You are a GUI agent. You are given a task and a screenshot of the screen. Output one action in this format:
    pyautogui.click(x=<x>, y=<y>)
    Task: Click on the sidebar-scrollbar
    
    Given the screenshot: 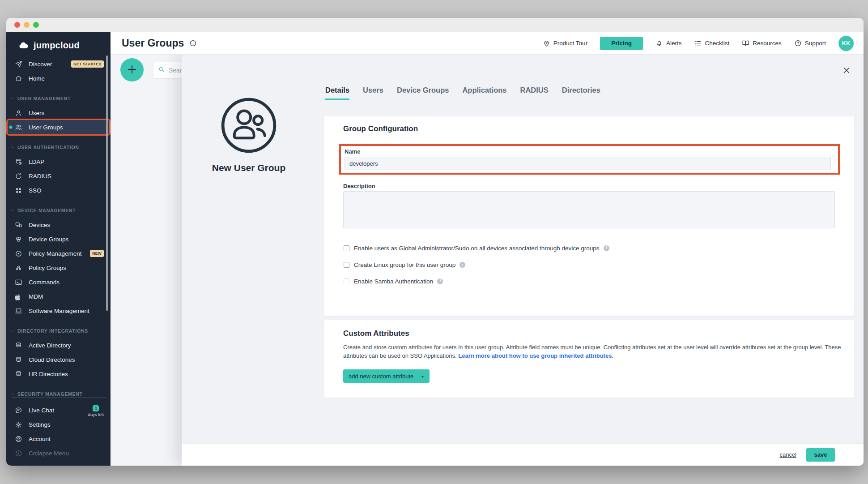 What is the action you would take?
    pyautogui.click(x=107, y=183)
    